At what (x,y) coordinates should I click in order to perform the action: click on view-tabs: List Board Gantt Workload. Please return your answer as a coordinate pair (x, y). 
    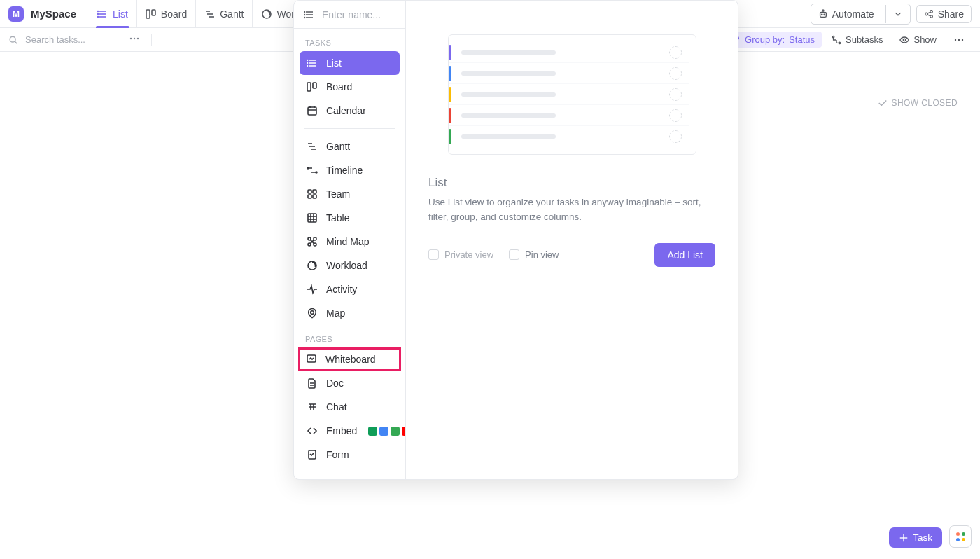
    Looking at the image, I should click on (207, 14).